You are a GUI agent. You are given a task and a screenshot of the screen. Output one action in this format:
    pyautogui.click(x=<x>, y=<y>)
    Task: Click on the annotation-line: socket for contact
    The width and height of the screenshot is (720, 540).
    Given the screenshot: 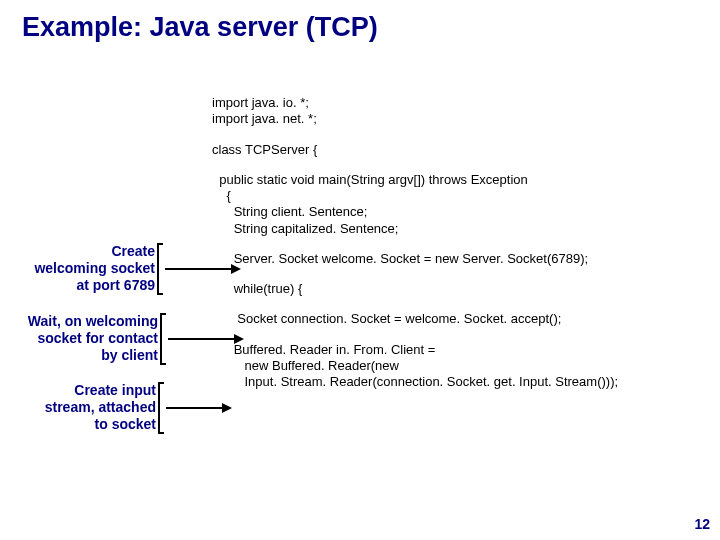 What is the action you would take?
    pyautogui.click(x=90, y=338)
    